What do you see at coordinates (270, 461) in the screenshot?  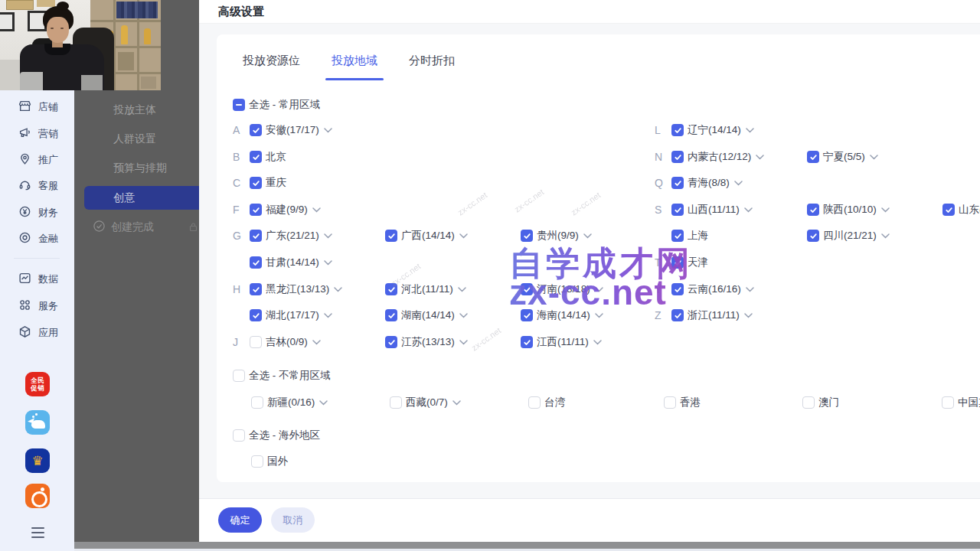 I see `region-item: 国外` at bounding box center [270, 461].